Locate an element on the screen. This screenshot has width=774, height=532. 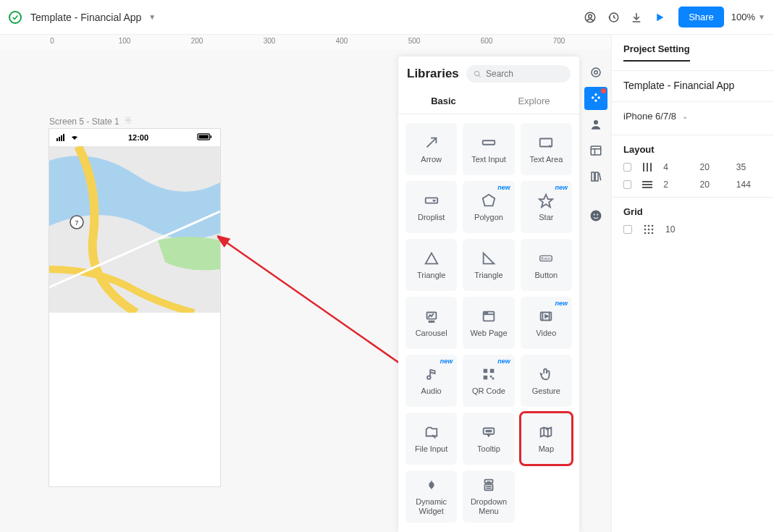
library-item-file-input: File Input is located at coordinates (432, 439).